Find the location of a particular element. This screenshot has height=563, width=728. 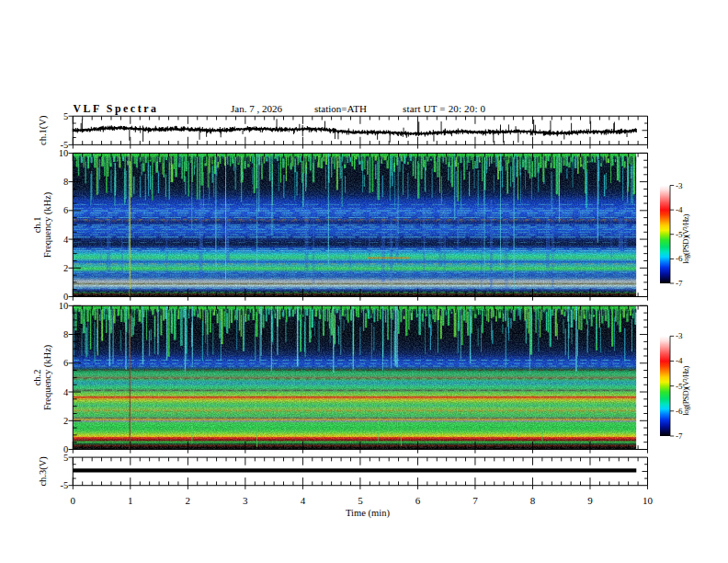

svg-text: -5 is located at coordinates (64, 486).